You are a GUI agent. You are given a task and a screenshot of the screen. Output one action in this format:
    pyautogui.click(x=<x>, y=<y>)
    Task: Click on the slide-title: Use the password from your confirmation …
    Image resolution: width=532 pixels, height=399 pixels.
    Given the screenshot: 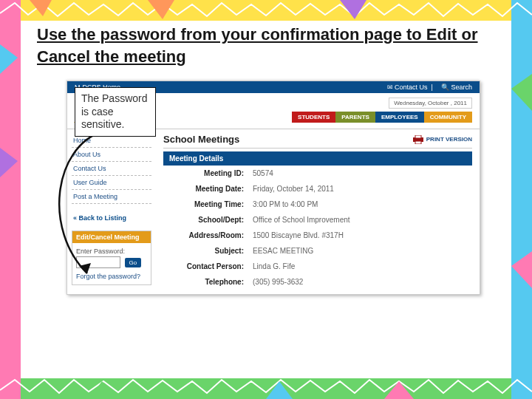 What is the action you would take?
    pyautogui.click(x=266, y=46)
    